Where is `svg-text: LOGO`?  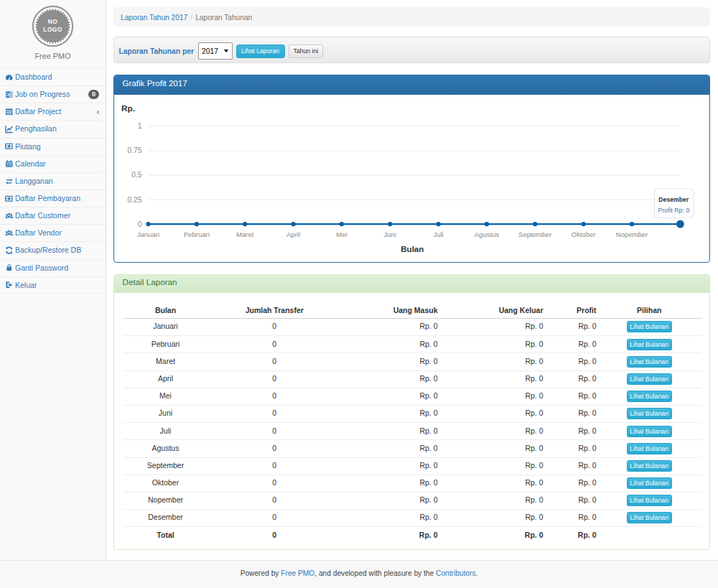 svg-text: LOGO is located at coordinates (52, 29).